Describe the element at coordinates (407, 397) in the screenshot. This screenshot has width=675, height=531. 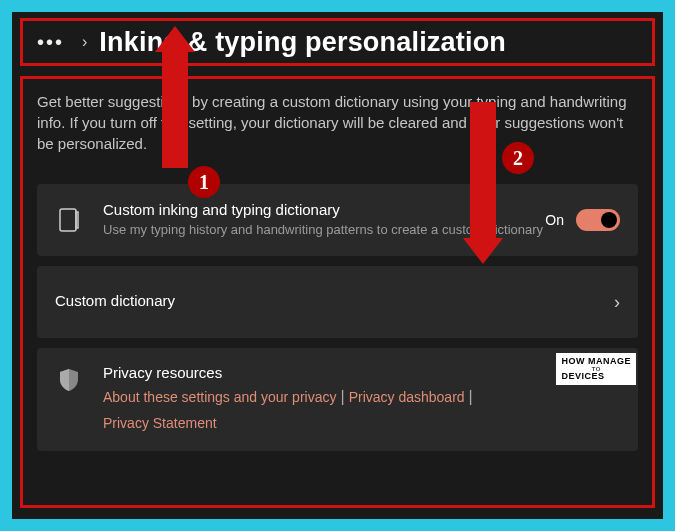
I see `link-privacy-dashboard: Privacy dashboard` at that location.